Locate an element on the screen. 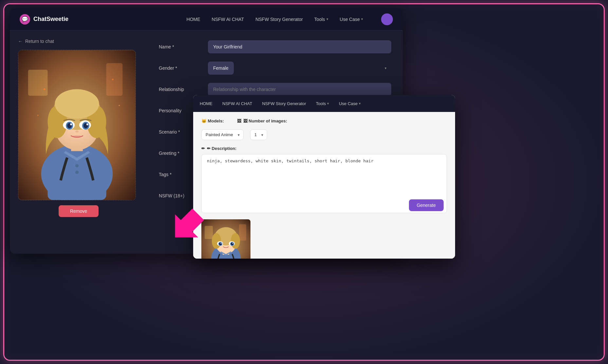 This screenshot has width=608, height=364. num-images-select: 1 2 4 is located at coordinates (259, 135).